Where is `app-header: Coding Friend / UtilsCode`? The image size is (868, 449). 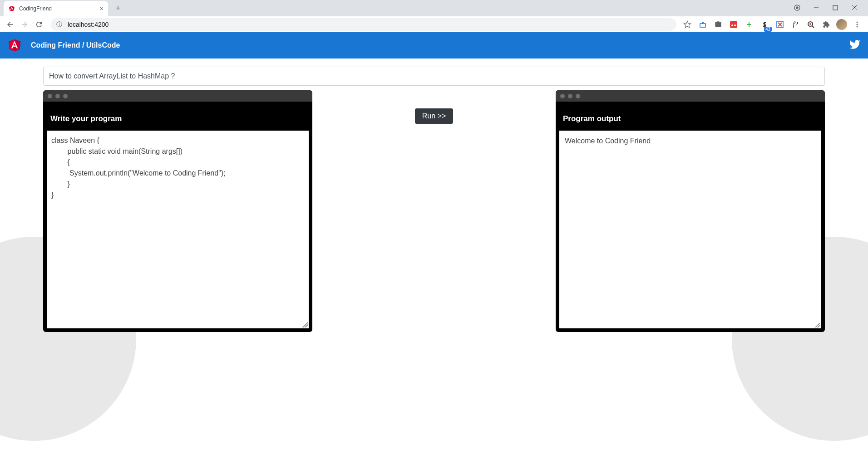
app-header: Coding Friend / UtilsCode is located at coordinates (434, 45).